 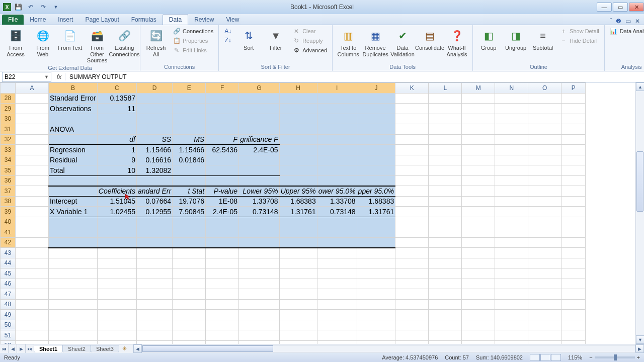 I want to click on cell-O48, so click(x=545, y=305).